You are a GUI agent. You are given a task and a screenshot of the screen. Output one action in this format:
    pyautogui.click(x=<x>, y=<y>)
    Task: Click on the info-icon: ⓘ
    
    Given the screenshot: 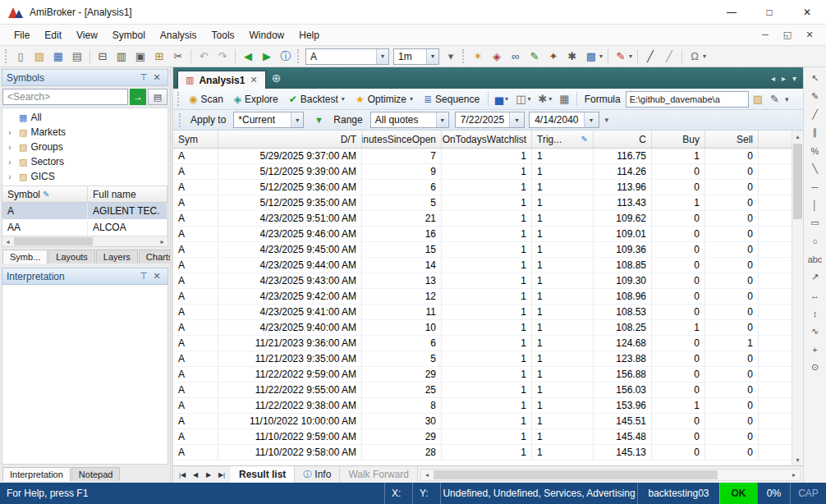 What is the action you would take?
    pyautogui.click(x=286, y=57)
    